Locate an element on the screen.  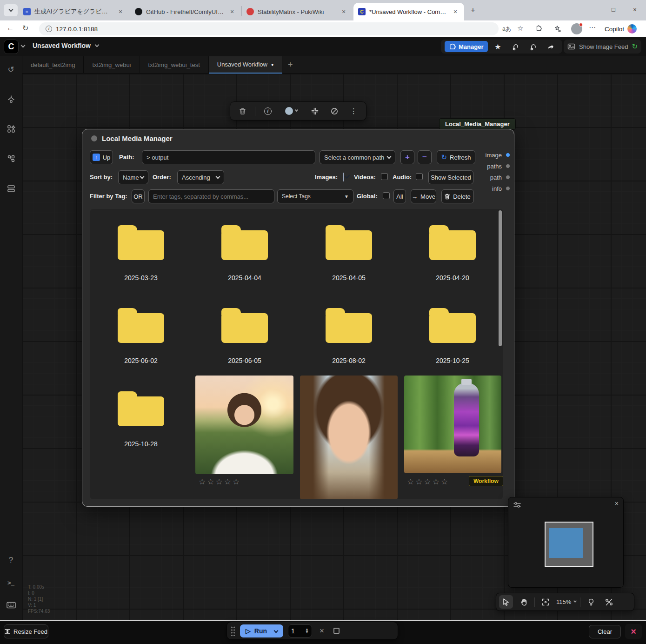
bypass-node-icon is located at coordinates (334, 111).